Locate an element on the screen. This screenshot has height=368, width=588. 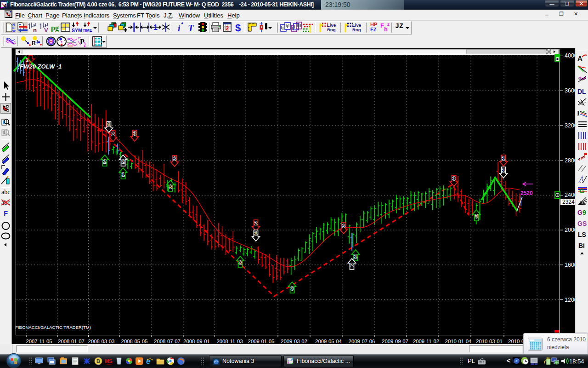
svg-text: 2009-01-05 is located at coordinates (261, 341).